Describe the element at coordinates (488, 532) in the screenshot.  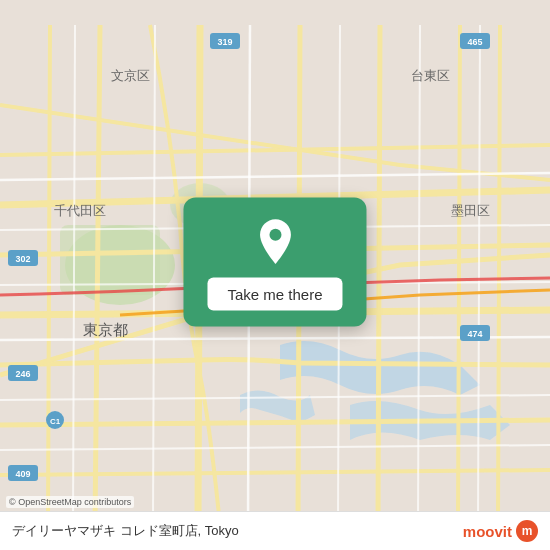
I see `moovit-text: moovit` at that location.